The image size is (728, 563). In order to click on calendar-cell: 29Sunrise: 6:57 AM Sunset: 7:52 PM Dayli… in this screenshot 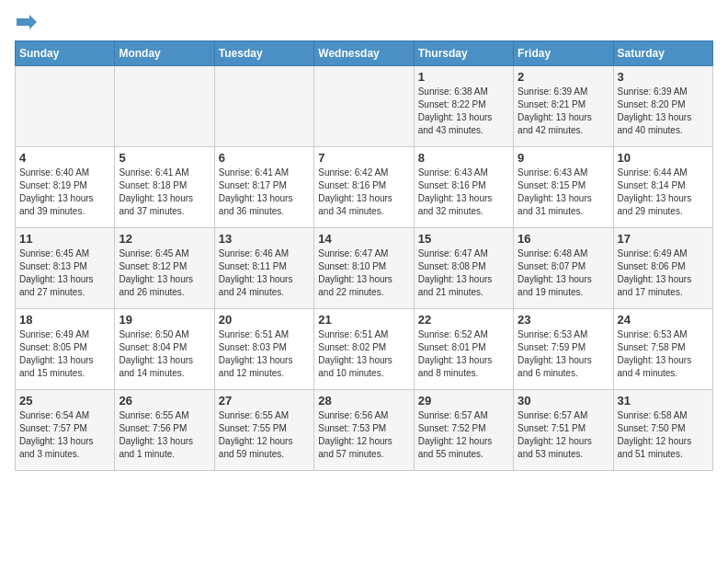, I will do `click(463, 431)`.